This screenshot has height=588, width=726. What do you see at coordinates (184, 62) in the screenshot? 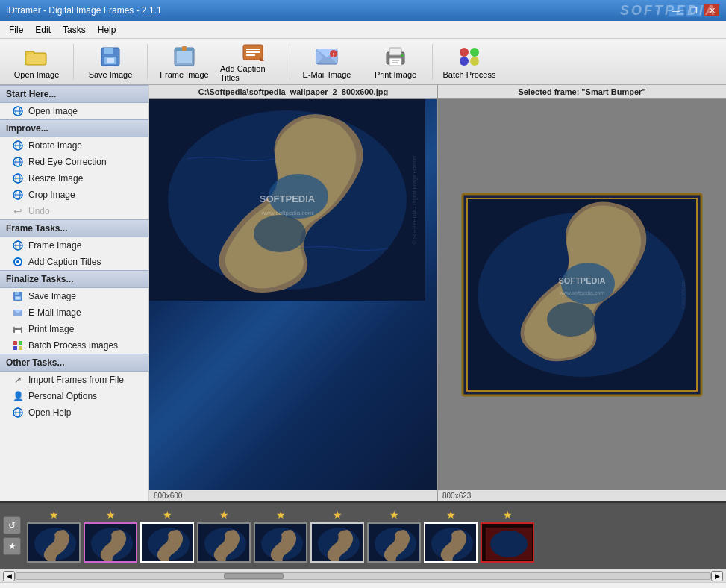
I see `toolbar-frame-image: Frame Image` at bounding box center [184, 62].